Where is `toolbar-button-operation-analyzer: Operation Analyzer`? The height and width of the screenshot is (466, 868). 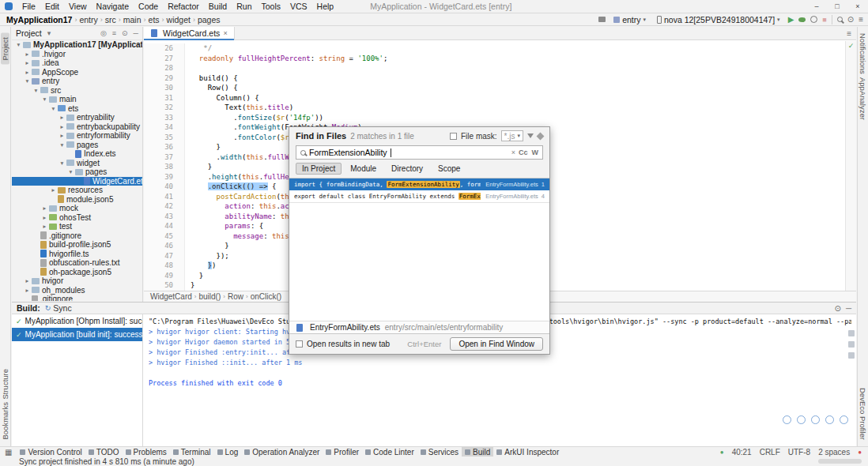
toolbar-button-operation-analyzer: Operation Analyzer is located at coordinates (281, 452).